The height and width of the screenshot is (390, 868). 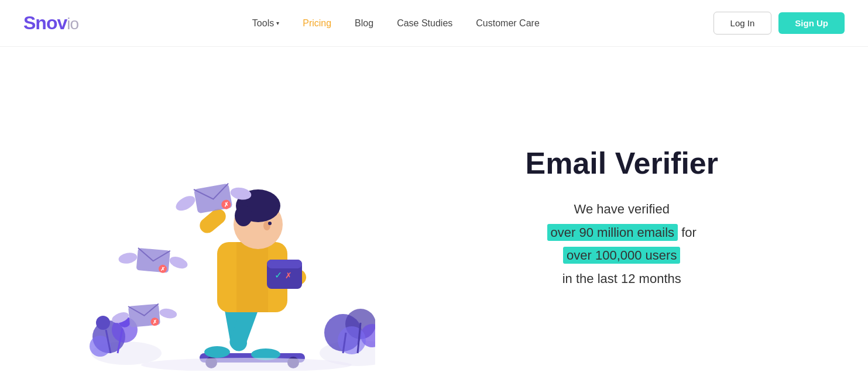 What do you see at coordinates (364, 23) in the screenshot?
I see `nav-item-blog: Blog` at bounding box center [364, 23].